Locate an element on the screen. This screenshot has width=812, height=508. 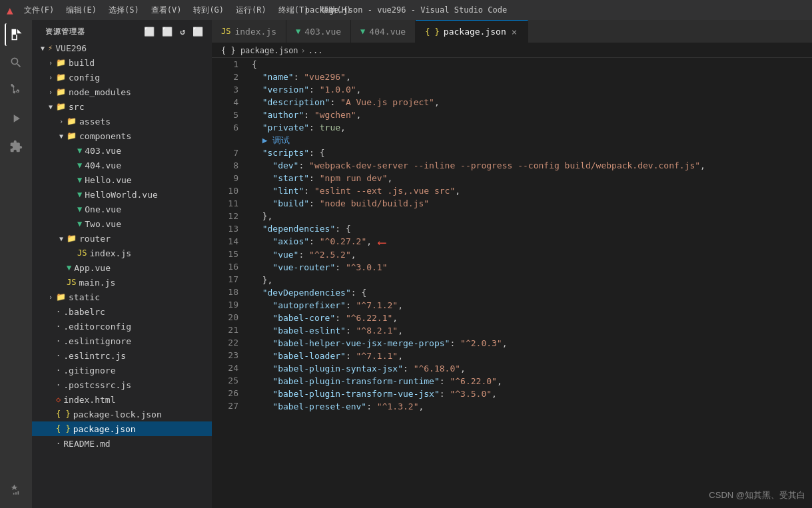
menu-item: 编辑(E) is located at coordinates (81, 11).